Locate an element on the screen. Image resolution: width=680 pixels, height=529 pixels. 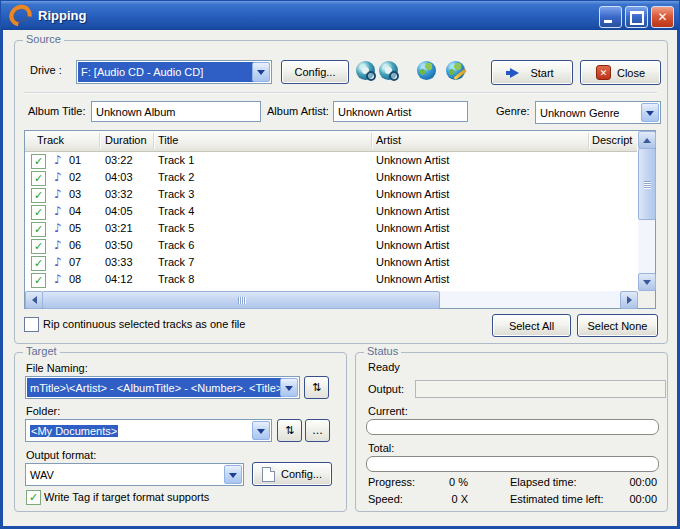
track-number: 08 is located at coordinates (75, 279).